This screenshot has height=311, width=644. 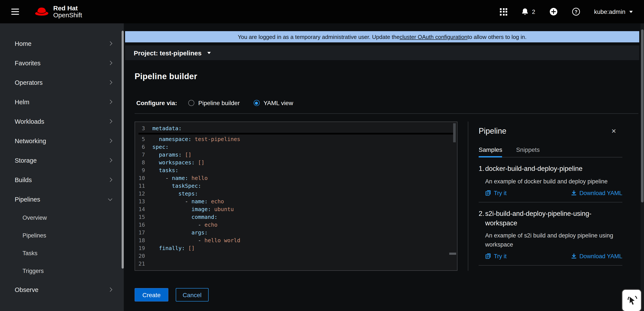 I want to click on sidebar-item-home: Home, so click(x=62, y=43).